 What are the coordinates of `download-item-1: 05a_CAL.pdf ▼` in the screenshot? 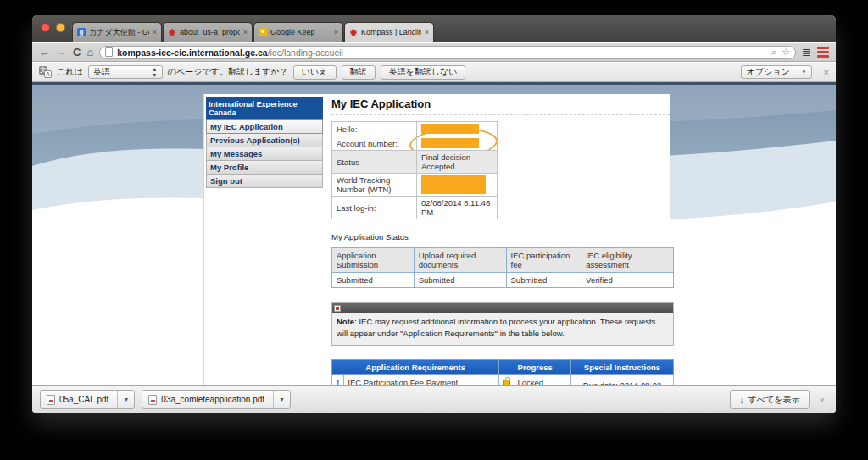 It's located at (87, 400).